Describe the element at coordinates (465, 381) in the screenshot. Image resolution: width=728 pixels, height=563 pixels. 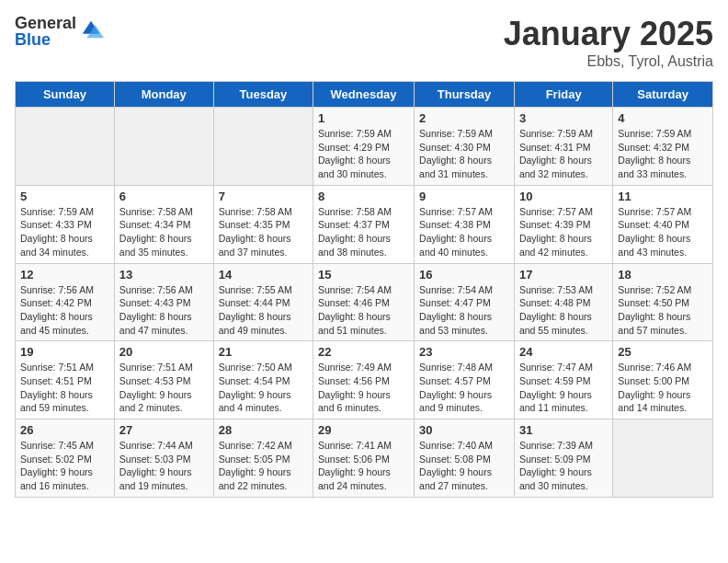
I see `calendar-cell: 23Sunrise: 7:48 AM Sunset: 4:57 PM Dayli…` at that location.